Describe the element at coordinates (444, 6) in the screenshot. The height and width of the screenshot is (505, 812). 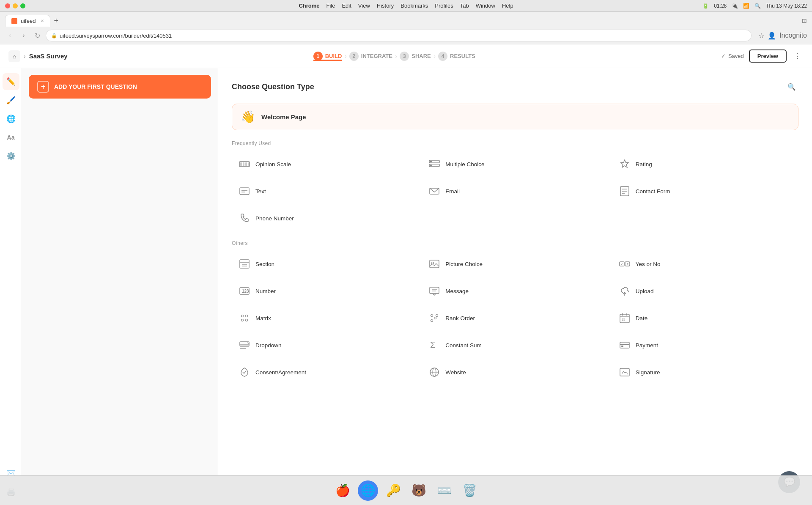
I see `menu-profiles: Profiles` at that location.